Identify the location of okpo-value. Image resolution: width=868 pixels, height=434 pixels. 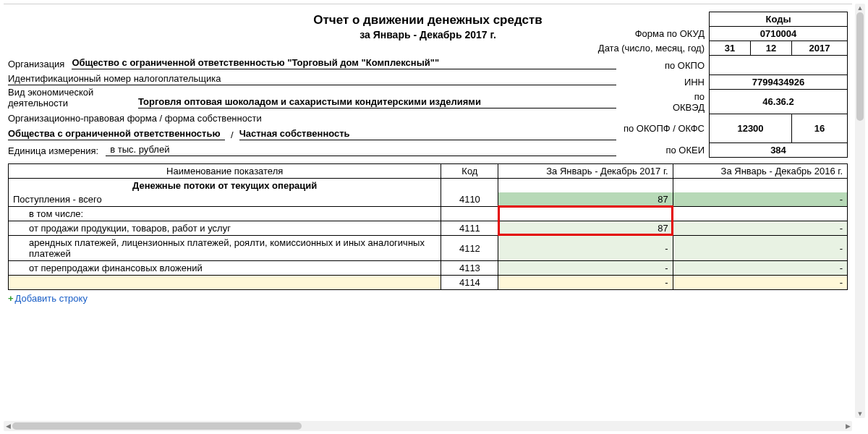
(778, 65).